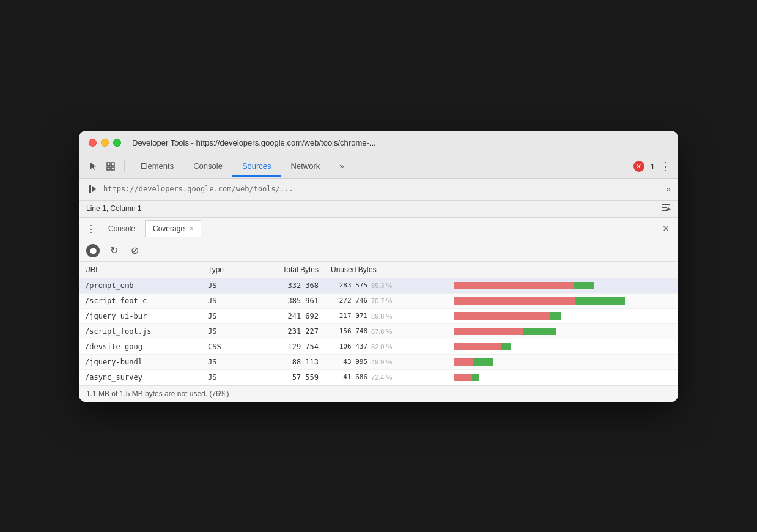 The height and width of the screenshot is (532, 757). What do you see at coordinates (114, 209) in the screenshot?
I see `cursor-position: Line 1, Column 1` at bounding box center [114, 209].